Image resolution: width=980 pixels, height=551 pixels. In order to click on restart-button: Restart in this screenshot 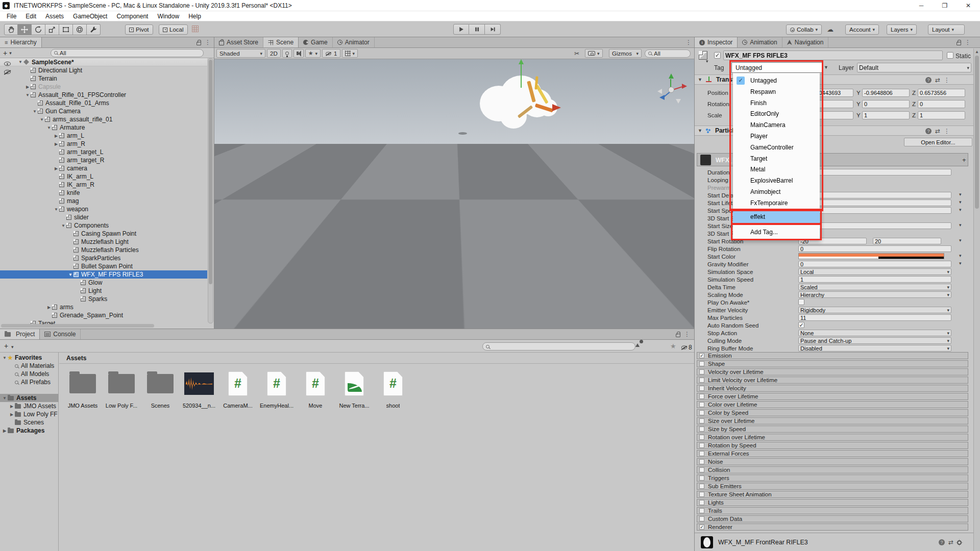, I will do `click(631, 234)`.